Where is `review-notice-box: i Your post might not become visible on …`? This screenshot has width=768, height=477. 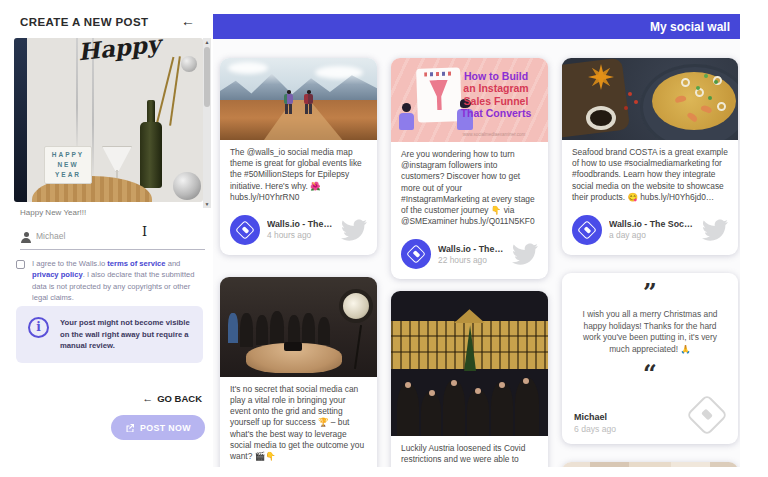
review-notice-box: i Your post might not become visible on … is located at coordinates (110, 334).